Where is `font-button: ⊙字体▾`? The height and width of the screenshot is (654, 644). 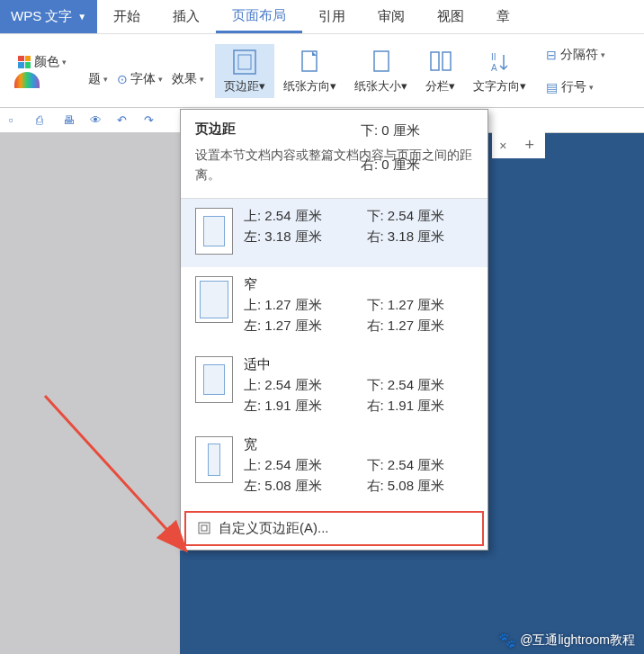
font-button: ⊙字体▾ is located at coordinates (140, 79).